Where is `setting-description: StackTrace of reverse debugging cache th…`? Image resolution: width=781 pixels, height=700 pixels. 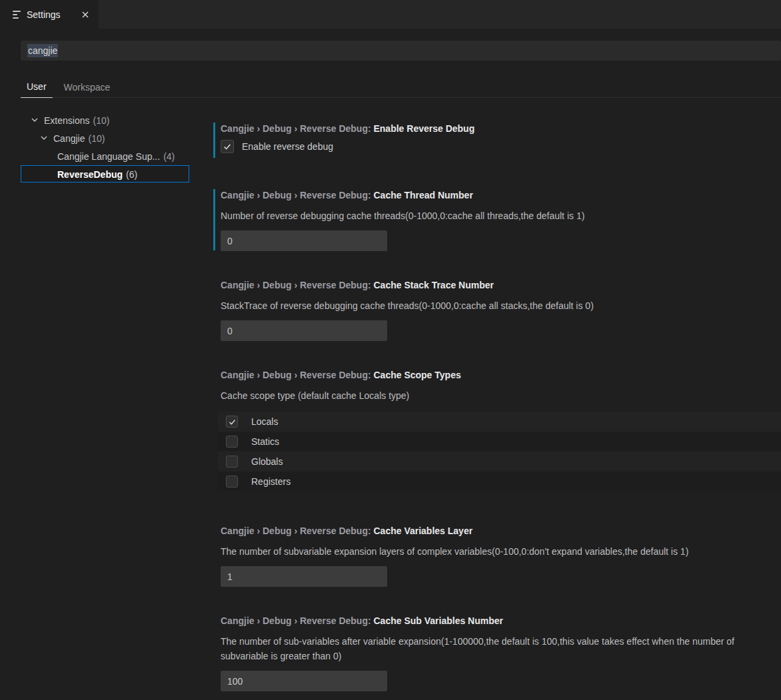 setting-description: StackTrace of reverse debugging cache th… is located at coordinates (501, 306).